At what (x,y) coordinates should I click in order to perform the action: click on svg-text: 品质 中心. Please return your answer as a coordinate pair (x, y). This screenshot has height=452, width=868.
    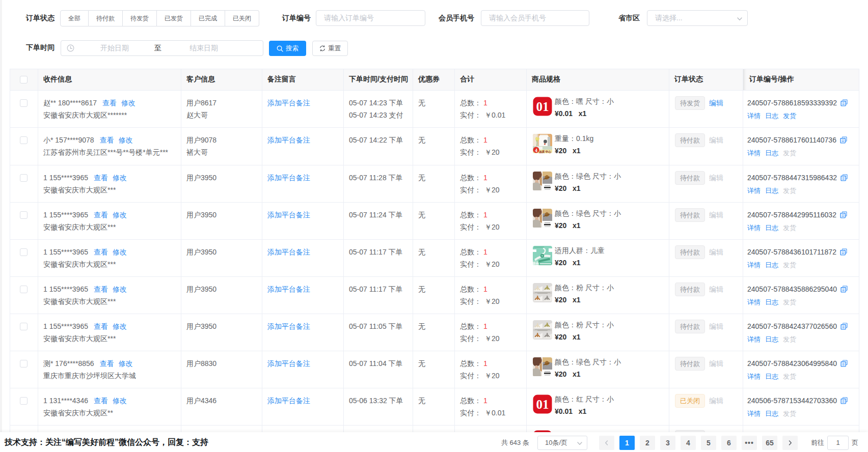
    Looking at the image, I should click on (545, 152).